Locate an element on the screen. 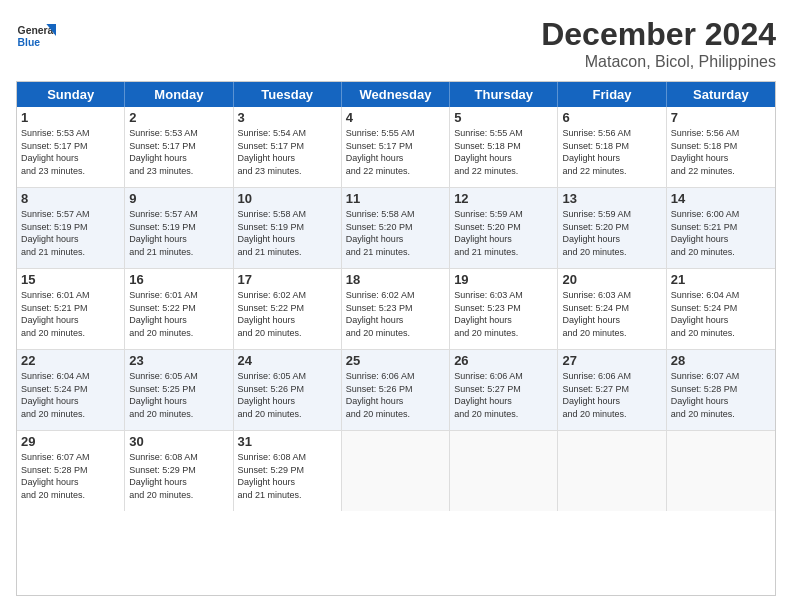  day-info: Sunrise: 5:57 AMSunset: 5:19 PMDaylight … is located at coordinates (178, 233).